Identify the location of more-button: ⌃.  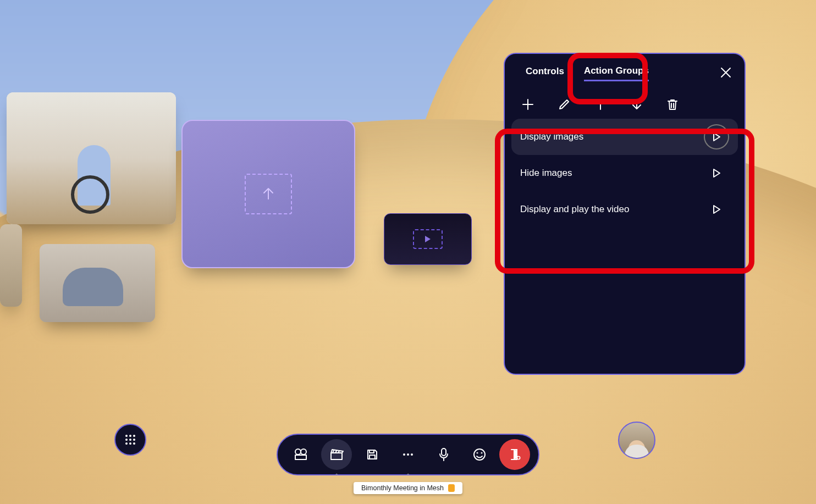
(408, 455).